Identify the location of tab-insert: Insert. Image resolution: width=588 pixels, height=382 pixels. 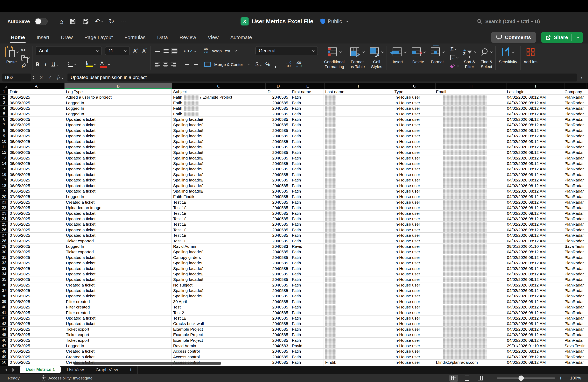
(43, 37).